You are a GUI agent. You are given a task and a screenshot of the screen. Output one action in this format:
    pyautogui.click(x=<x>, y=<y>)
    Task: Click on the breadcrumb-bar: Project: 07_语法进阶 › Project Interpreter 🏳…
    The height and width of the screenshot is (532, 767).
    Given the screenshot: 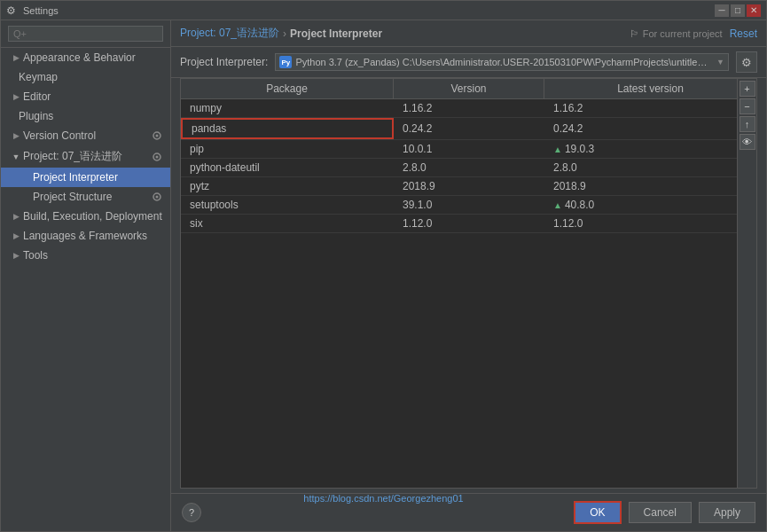 What is the action you would take?
    pyautogui.click(x=468, y=34)
    